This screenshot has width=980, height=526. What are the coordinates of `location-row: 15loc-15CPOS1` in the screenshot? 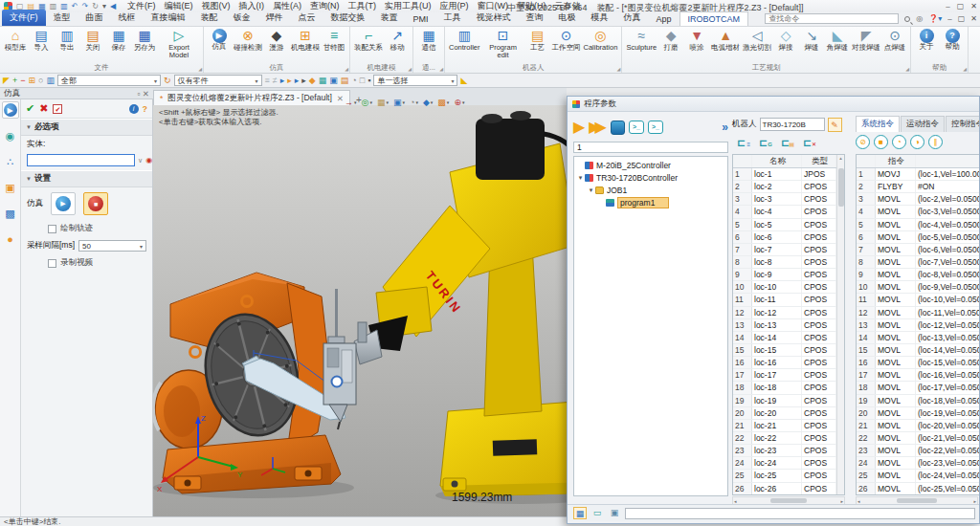 It's located at (789, 350).